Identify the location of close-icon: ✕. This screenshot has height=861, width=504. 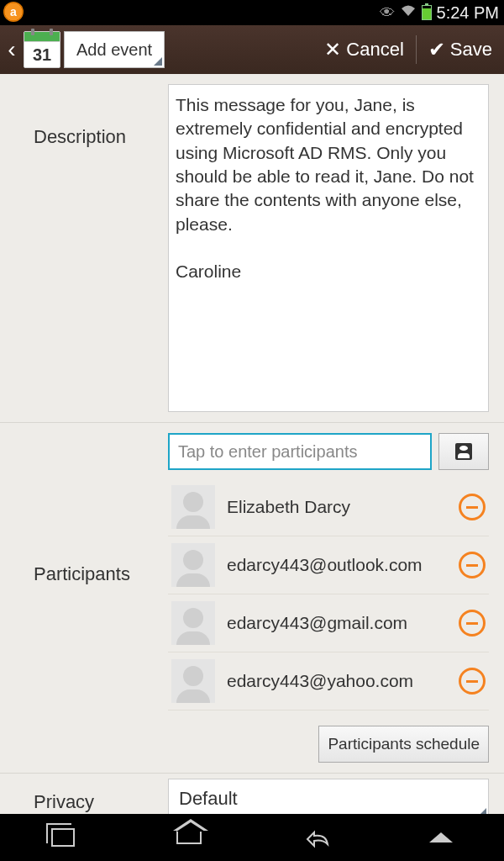
(333, 50).